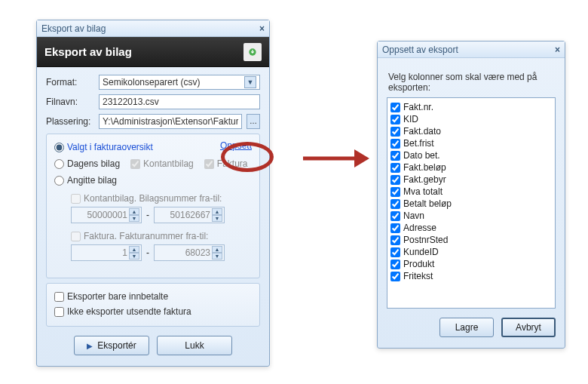 The width and height of the screenshot is (588, 384). I want to click on export-icon, so click(253, 52).